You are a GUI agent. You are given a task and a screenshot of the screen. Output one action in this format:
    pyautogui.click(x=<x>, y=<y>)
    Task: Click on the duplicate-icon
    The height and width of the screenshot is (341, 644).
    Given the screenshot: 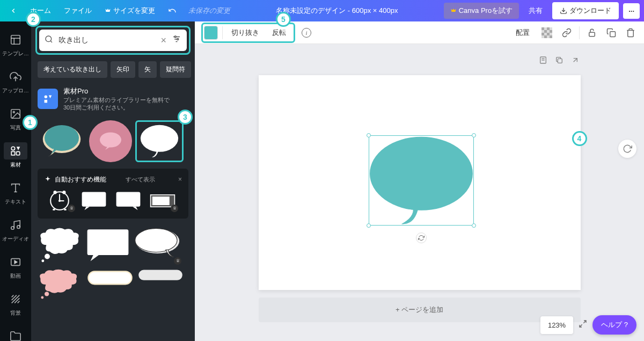 What is the action you would take?
    pyautogui.click(x=611, y=33)
    